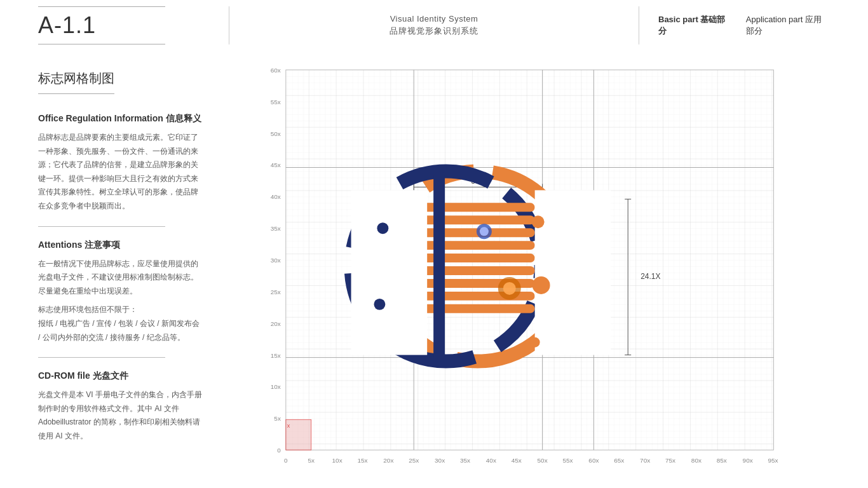 This screenshot has width=868, height=488. I want to click on vi-subtitle: 品牌视觉形象识别系统, so click(434, 31).